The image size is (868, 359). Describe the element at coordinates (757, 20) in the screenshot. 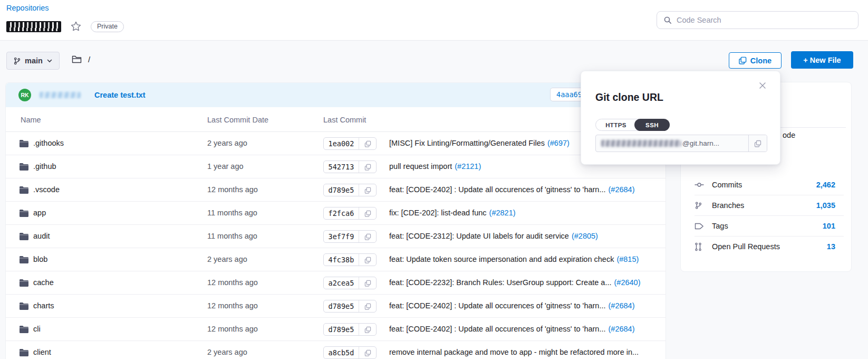

I see `code-search-box` at that location.